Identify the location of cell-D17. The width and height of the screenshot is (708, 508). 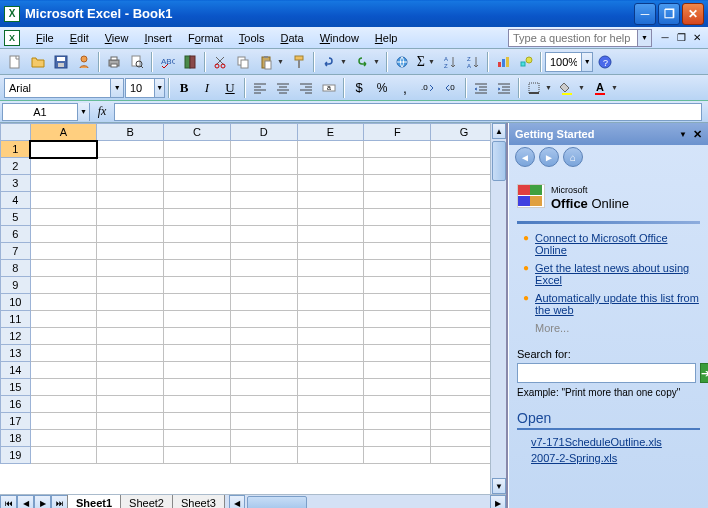
(264, 422).